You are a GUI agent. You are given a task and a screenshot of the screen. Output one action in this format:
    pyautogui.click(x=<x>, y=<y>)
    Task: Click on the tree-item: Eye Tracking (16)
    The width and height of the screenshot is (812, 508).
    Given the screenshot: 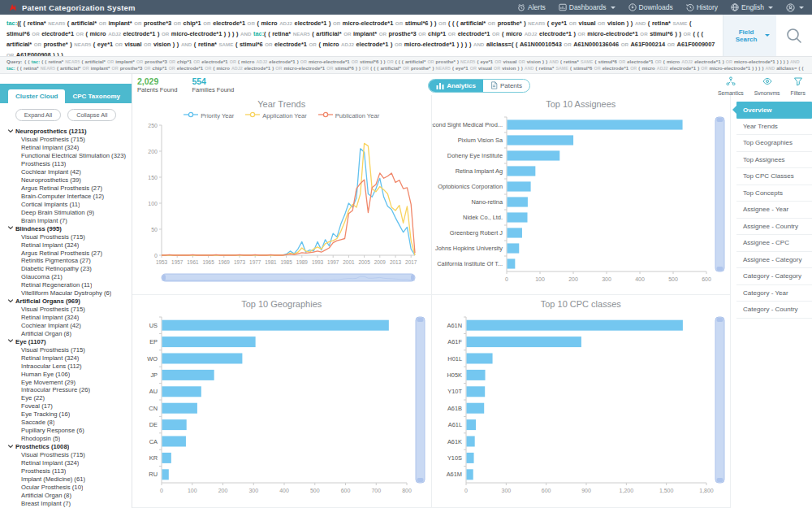 What is the action you would take?
    pyautogui.click(x=70, y=415)
    